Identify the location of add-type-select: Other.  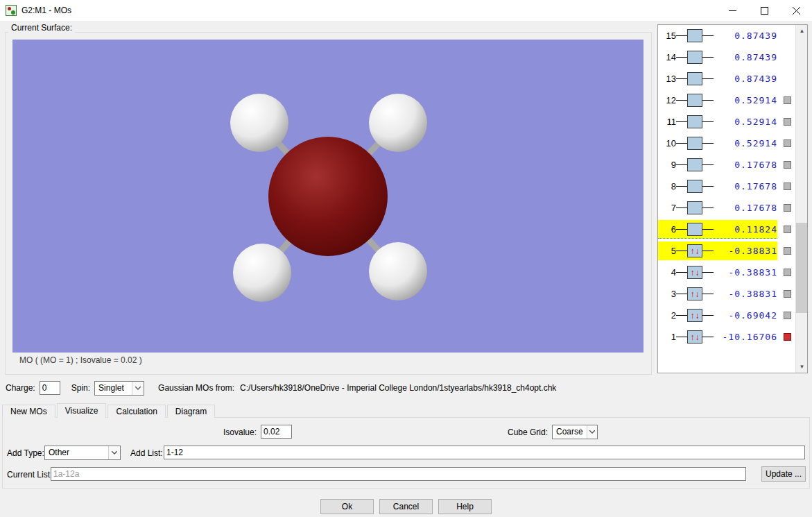
(83, 452).